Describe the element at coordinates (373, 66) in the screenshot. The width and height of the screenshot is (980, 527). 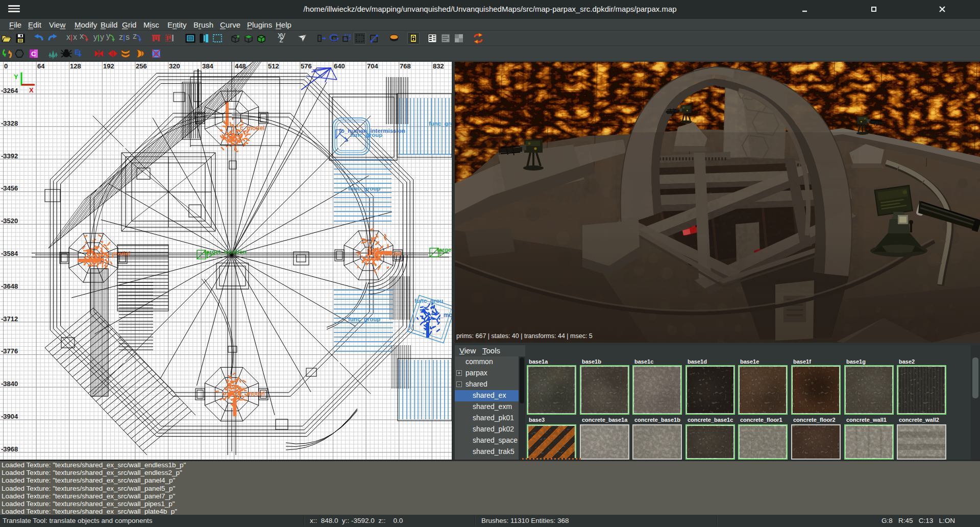
I see `svg-text: 704` at that location.